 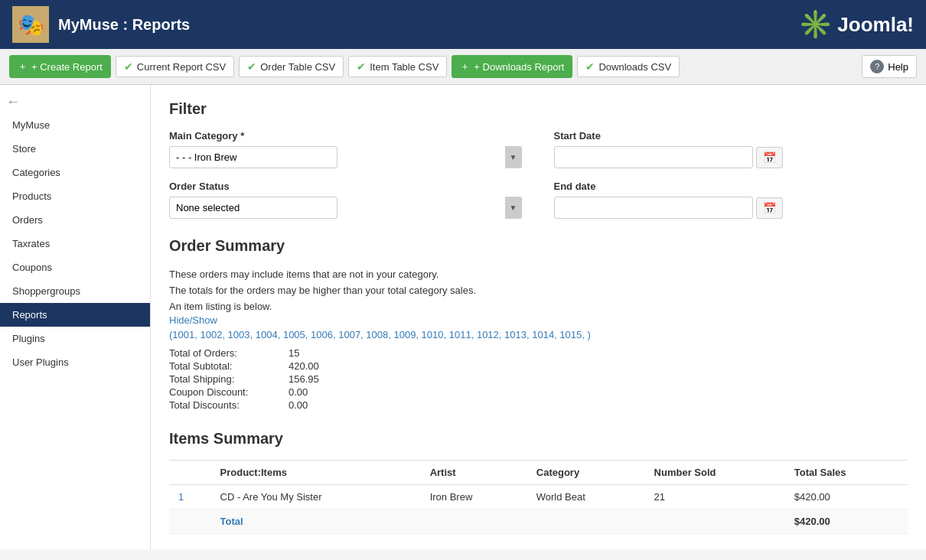 I want to click on col-product: Product:Items, so click(x=316, y=473).